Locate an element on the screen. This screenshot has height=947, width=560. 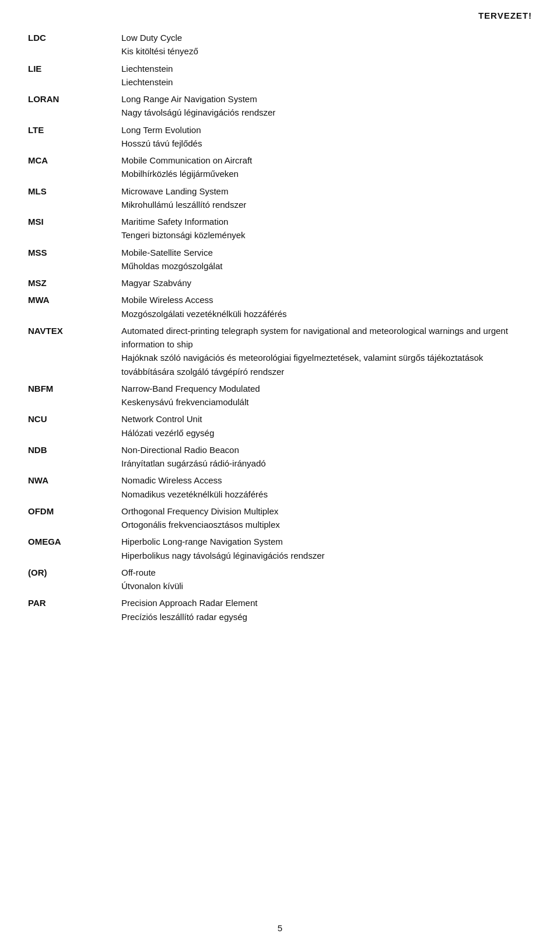
definition-english: Maritime Safety Information is located at coordinates (327, 222).